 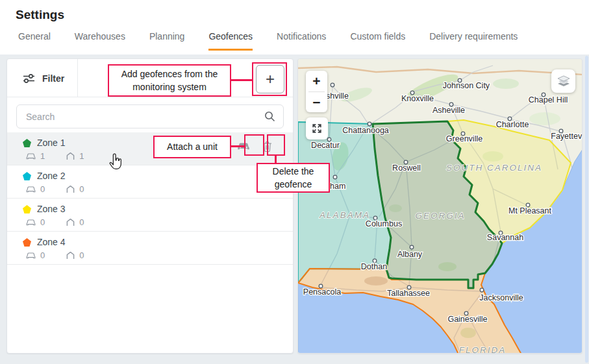 I want to click on zone-name: Zone 2, so click(x=51, y=176).